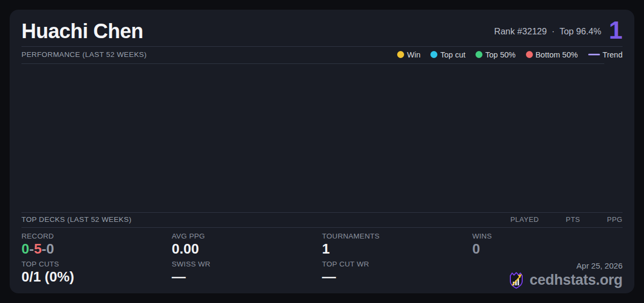 This screenshot has width=644, height=303. Describe the element at coordinates (38, 249) in the screenshot. I see `record-losses: 5` at that location.